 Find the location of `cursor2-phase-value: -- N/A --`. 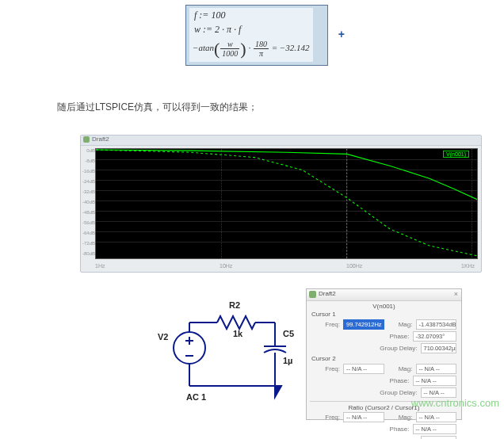

cursor2-phase-value: -- N/A -- is located at coordinates (435, 380).